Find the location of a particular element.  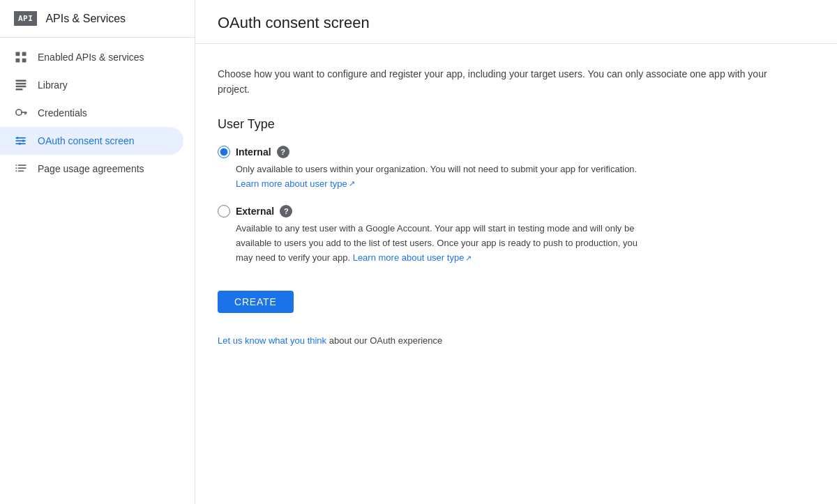

external-label: External is located at coordinates (255, 211).